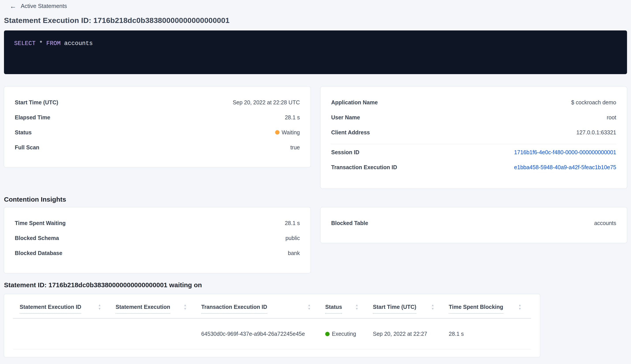 Image resolution: width=631 pixels, height=364 pixels. What do you see at coordinates (316, 44) in the screenshot?
I see `sql-statement-text: SELECT * FROM accounts` at bounding box center [316, 44].